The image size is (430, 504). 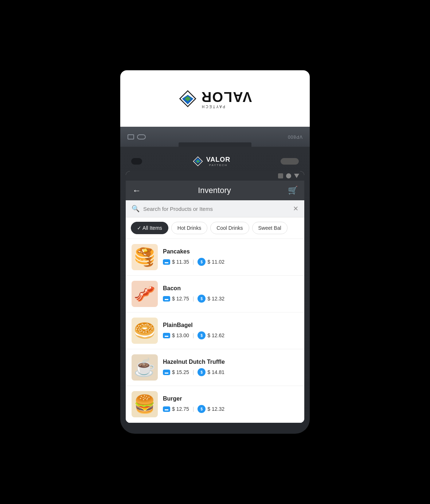 What do you see at coordinates (231, 404) in the screenshot?
I see `item-info-burger: Burger ▬ $ 12.75 | $ $ 12.32` at bounding box center [231, 404].